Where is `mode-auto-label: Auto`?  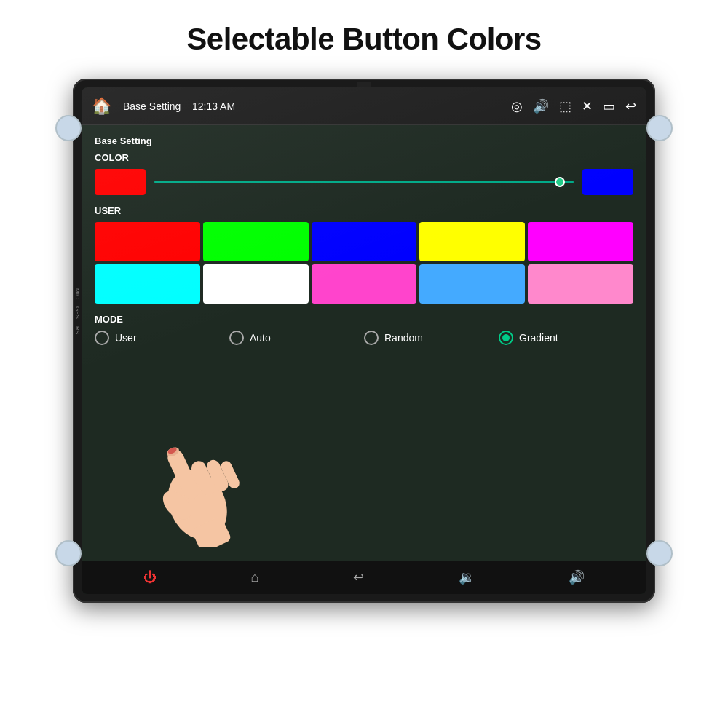 mode-auto-label: Auto is located at coordinates (261, 338).